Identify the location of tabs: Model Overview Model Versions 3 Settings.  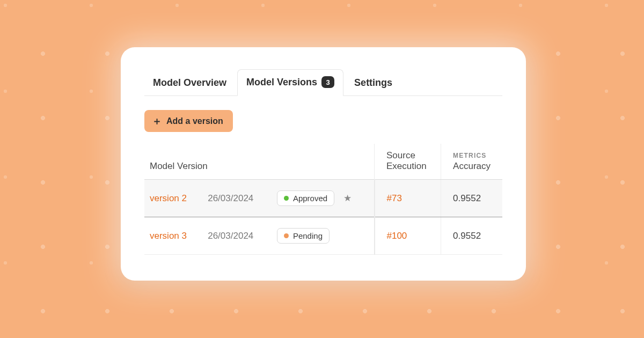
(323, 83).